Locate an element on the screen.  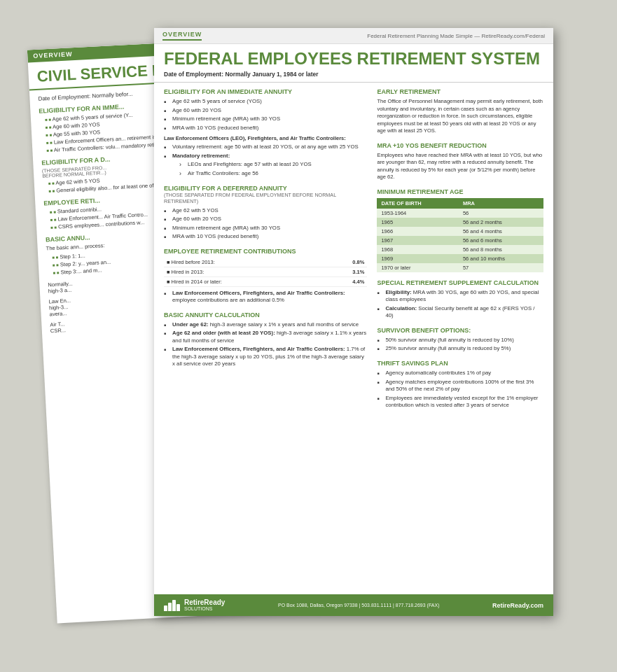
mra-val: 56 and 8 months is located at coordinates (501, 249).